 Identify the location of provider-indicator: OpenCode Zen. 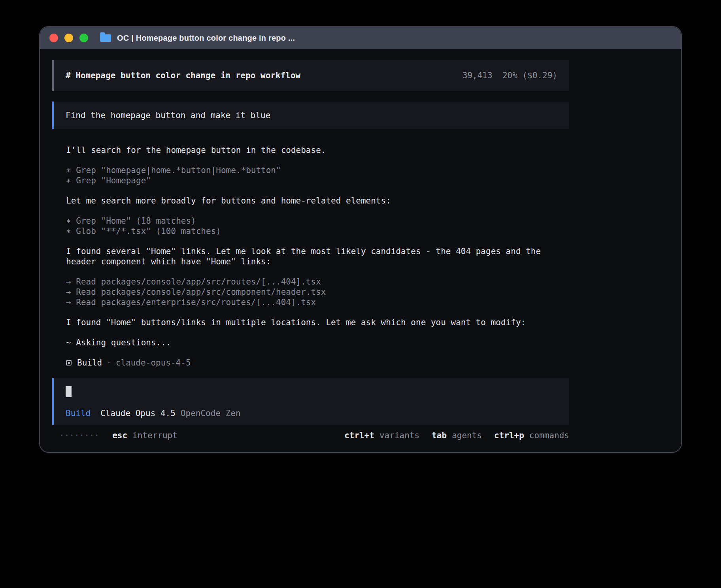
(211, 413).